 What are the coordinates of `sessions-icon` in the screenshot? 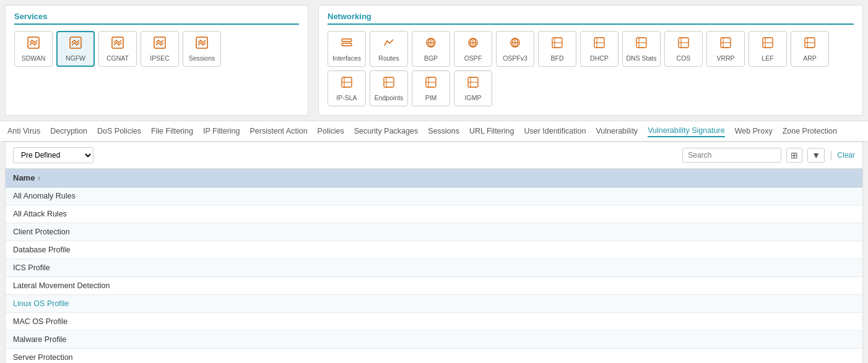 It's located at (202, 45).